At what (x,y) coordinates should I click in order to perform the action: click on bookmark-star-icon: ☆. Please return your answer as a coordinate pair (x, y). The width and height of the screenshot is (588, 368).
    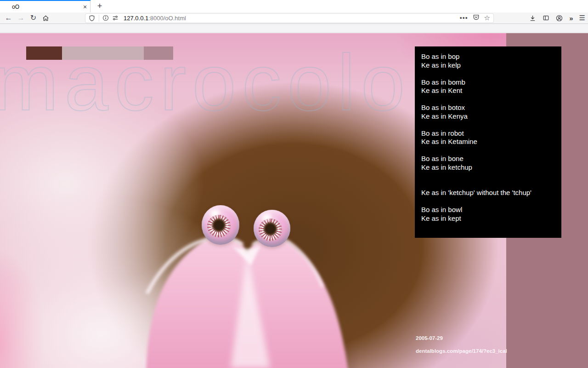
    Looking at the image, I should click on (487, 18).